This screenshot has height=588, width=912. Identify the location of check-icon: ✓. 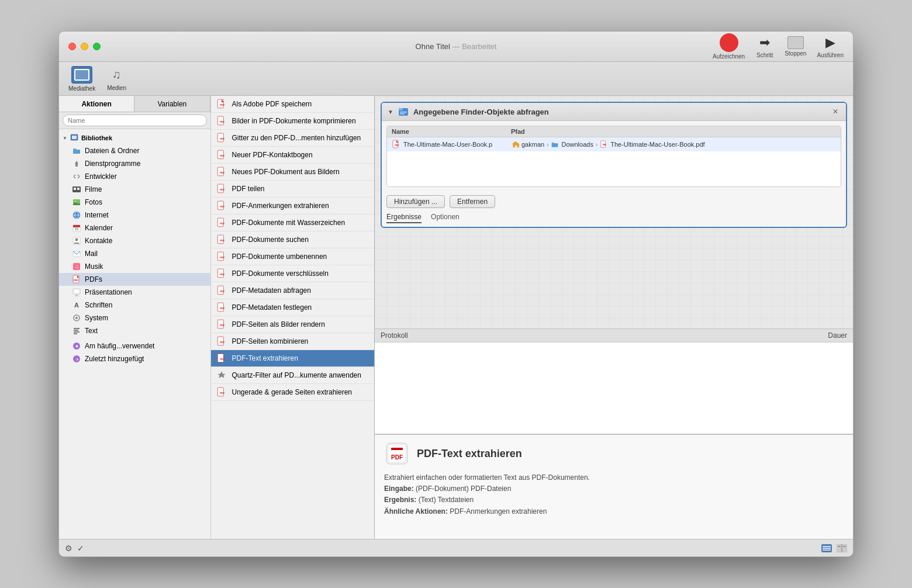
(81, 548).